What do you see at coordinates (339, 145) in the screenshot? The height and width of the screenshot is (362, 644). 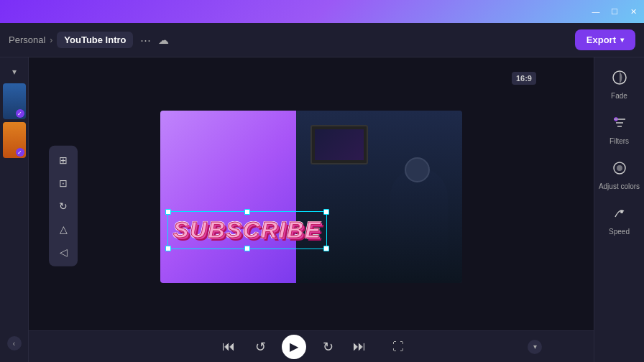 I see `monitor-shape` at bounding box center [339, 145].